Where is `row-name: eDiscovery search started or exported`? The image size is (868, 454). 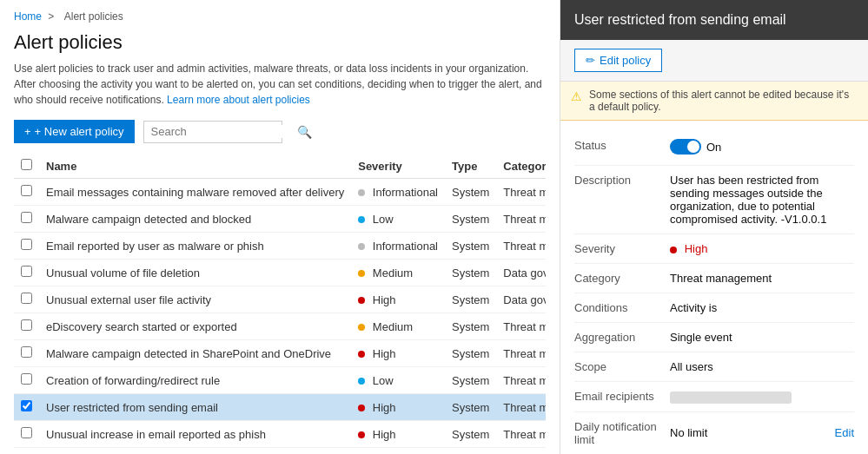 row-name: eDiscovery search started or exported is located at coordinates (195, 326).